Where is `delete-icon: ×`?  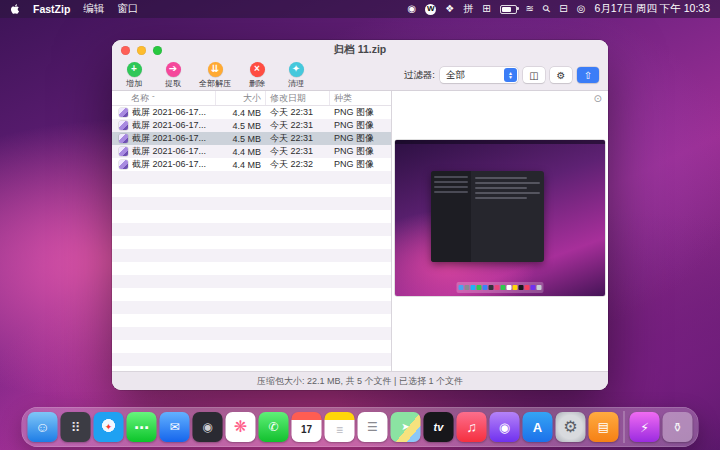 delete-icon: × is located at coordinates (258, 70).